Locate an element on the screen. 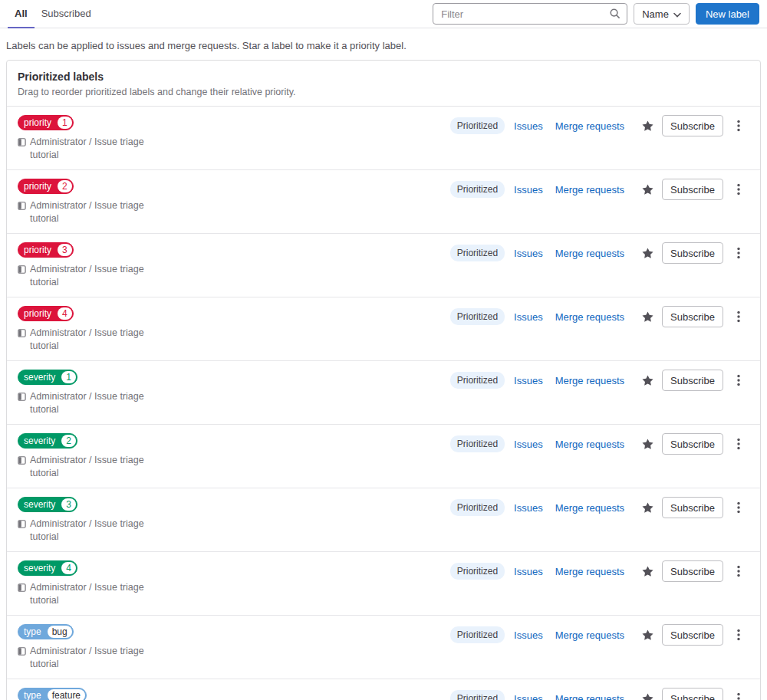 The height and width of the screenshot is (700, 767). new-label-button: New label is located at coordinates (727, 14).